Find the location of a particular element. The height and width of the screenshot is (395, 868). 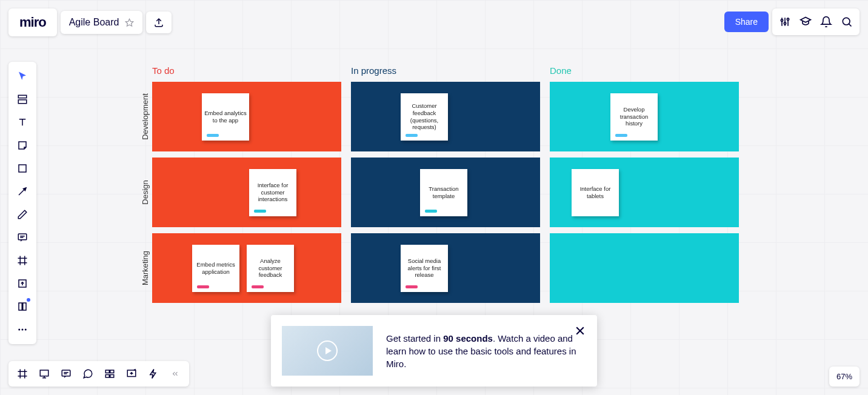

sticky-note-tool is located at coordinates (22, 145).